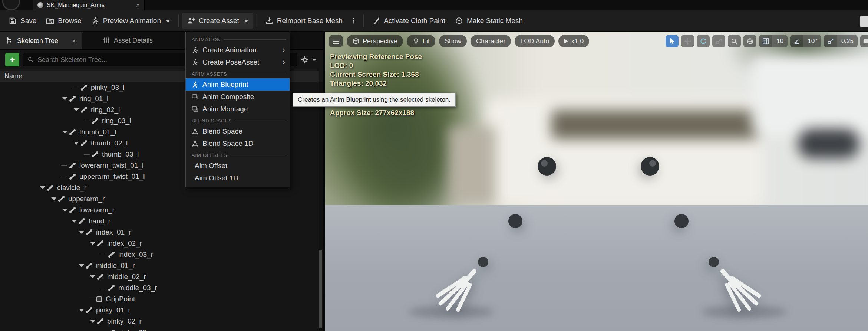 The image size is (868, 331). What do you see at coordinates (812, 41) in the screenshot?
I see `rotation-snap-value: 10°` at bounding box center [812, 41].